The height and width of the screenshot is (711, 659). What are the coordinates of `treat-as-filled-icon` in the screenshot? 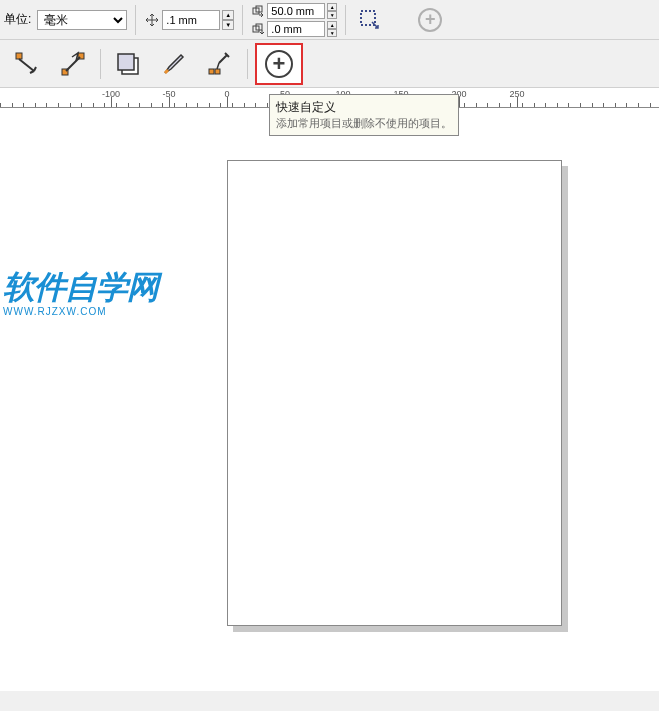 It's located at (370, 20).